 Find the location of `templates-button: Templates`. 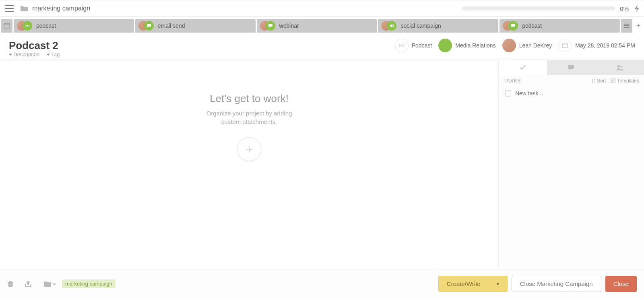

templates-button: Templates is located at coordinates (625, 81).